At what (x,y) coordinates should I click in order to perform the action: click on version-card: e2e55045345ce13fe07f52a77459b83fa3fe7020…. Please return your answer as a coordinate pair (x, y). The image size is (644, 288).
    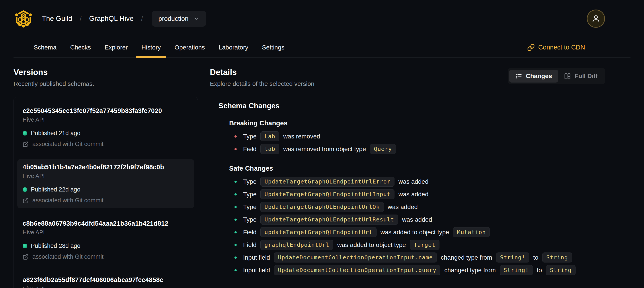
    Looking at the image, I should click on (106, 127).